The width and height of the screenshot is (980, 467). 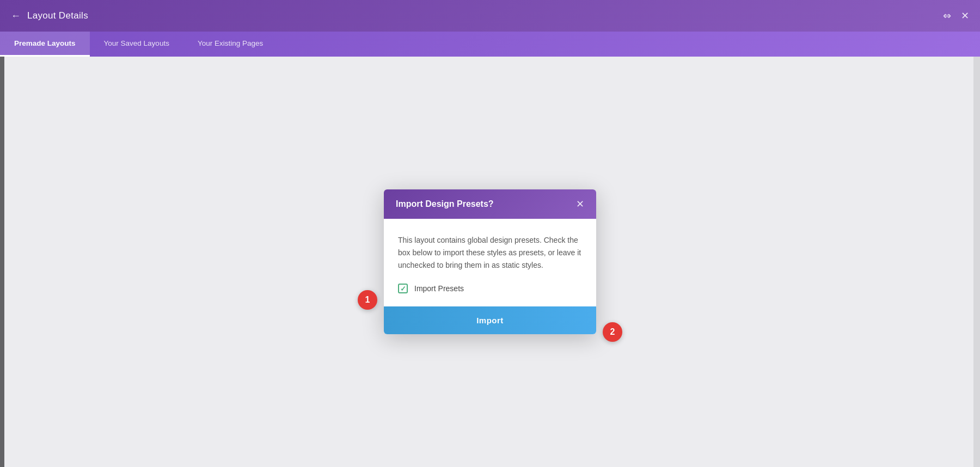 I want to click on import-presets-label: Import Presets, so click(x=439, y=288).